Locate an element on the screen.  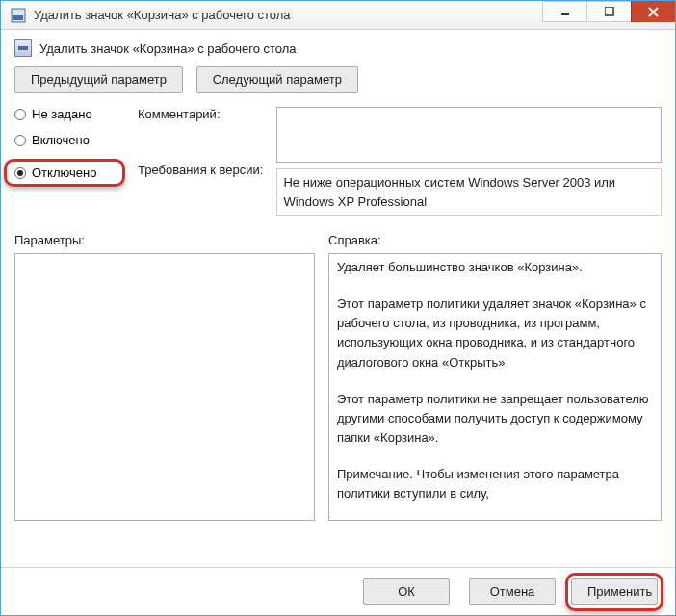
help-paragraph: Этот параметр политики не запрещает поль… is located at coordinates (495, 419).